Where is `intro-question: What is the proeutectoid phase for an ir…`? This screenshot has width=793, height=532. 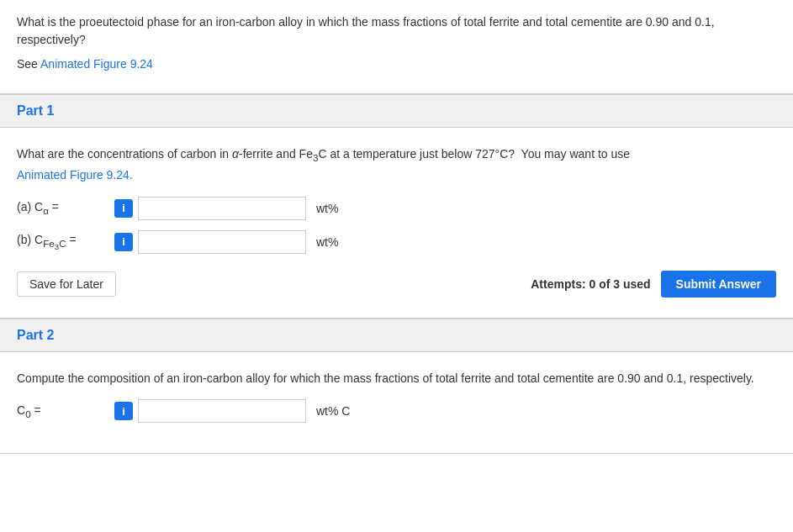
intro-question: What is the proeutectoid phase for an ir… is located at coordinates (397, 31).